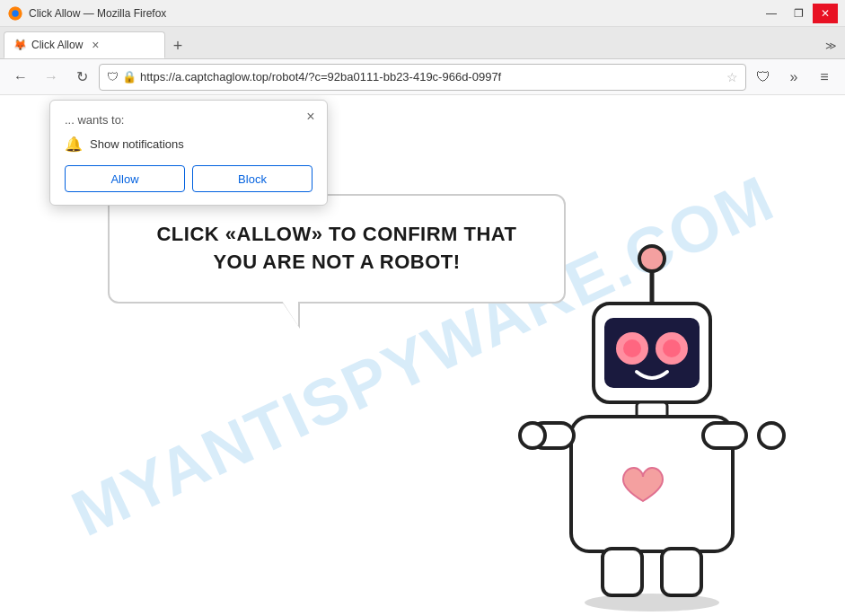  Describe the element at coordinates (51, 77) in the screenshot. I see `forward-button: →` at that location.